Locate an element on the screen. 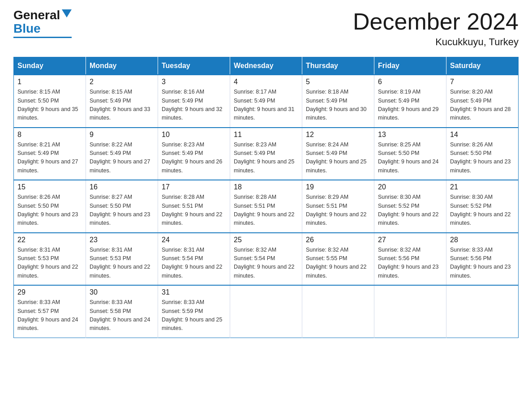 The image size is (532, 411). day-number: 26 is located at coordinates (338, 240).